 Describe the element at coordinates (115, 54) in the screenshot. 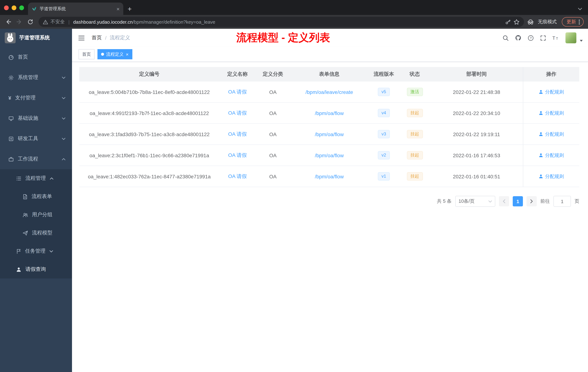

I see `tag-process-definition: 流程定义 ×` at that location.